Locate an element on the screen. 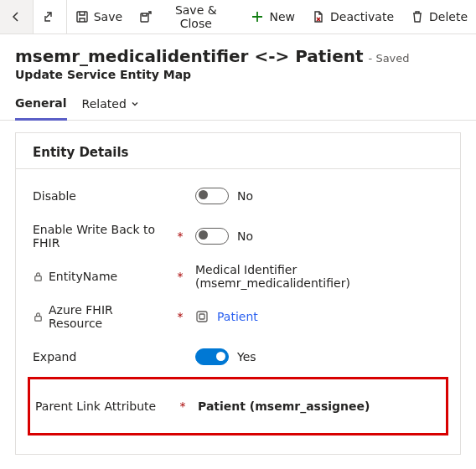  deactivate-label: Deactivate is located at coordinates (362, 17).